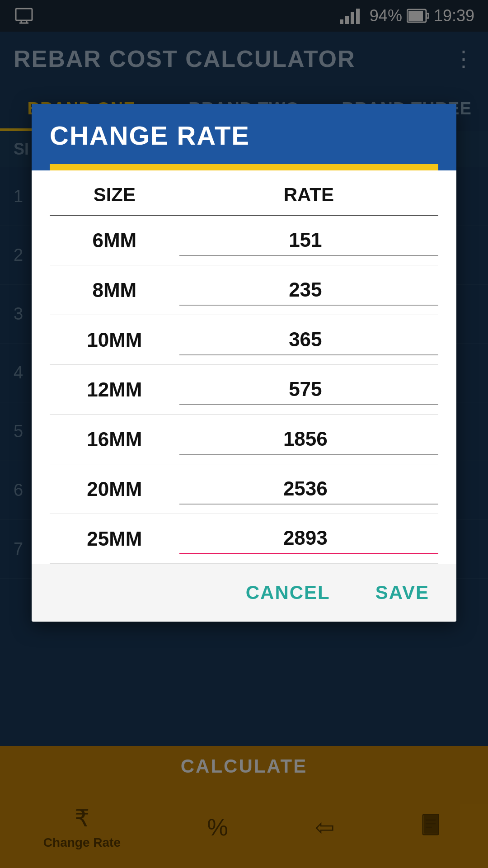 The image size is (488, 868). I want to click on rate-row-8mm: 8MM, so click(244, 290).